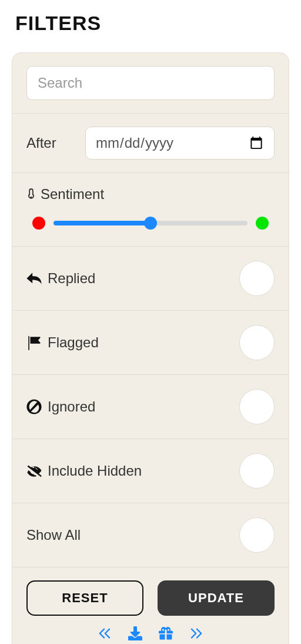 The height and width of the screenshot is (644, 301). Describe the element at coordinates (73, 343) in the screenshot. I see `flagged-label: Flagged` at that location.